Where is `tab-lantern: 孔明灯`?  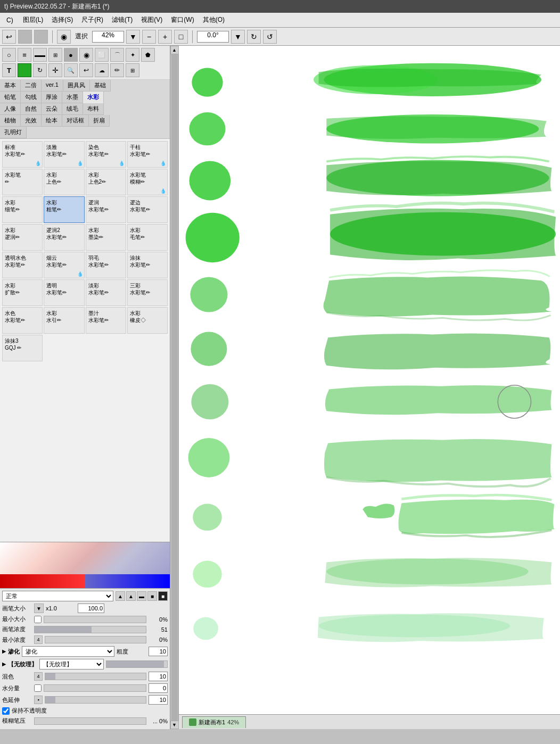
tab-lantern: 孔明灯 is located at coordinates (13, 133).